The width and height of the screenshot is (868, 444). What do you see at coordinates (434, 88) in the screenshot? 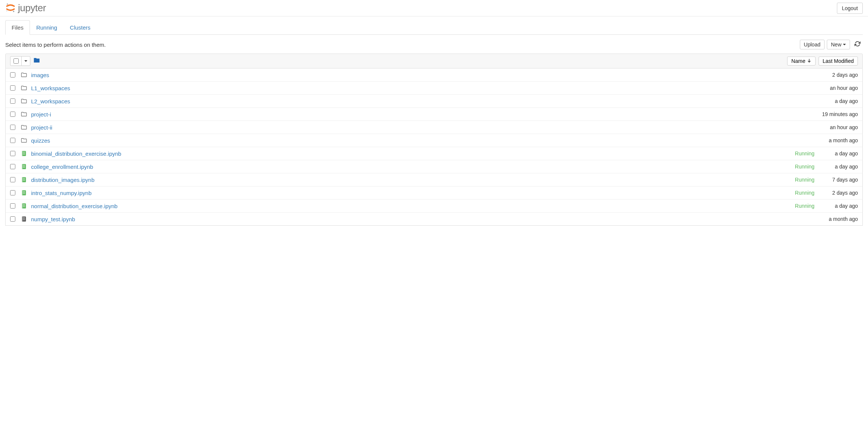
I see `list-item: L1_workspacesan hour ago` at bounding box center [434, 88].